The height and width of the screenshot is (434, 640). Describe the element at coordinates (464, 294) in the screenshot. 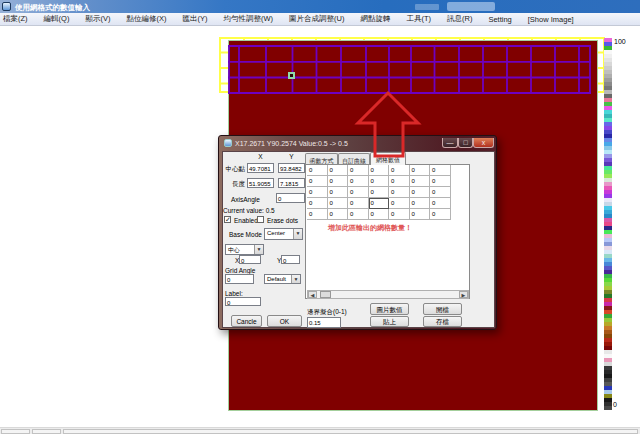

I see `scroll-right-arrow-icon: ▶` at that location.